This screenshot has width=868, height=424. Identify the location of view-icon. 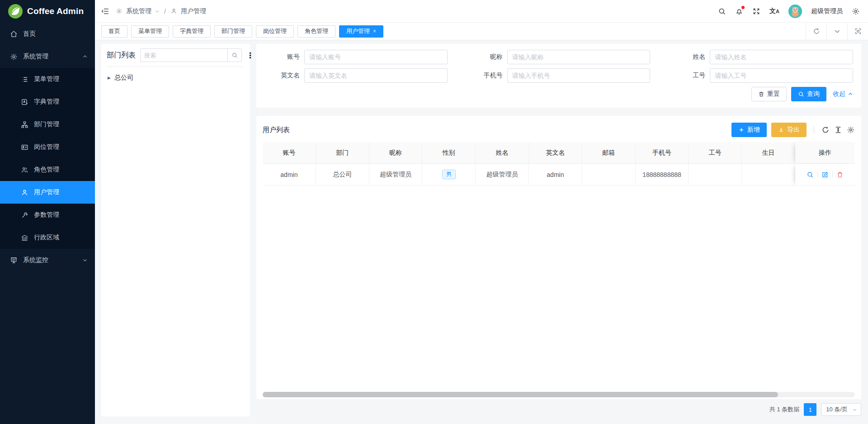
(810, 175).